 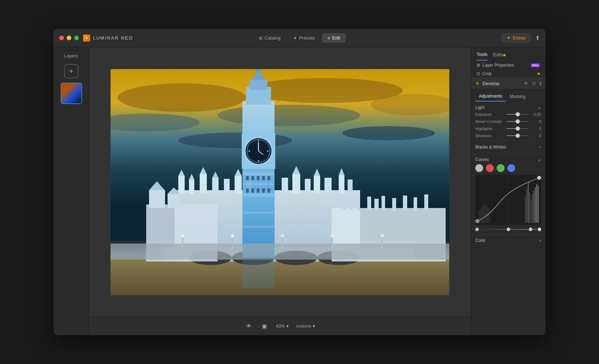 I want to click on nav-edit: ≡ Edit, so click(x=334, y=38).